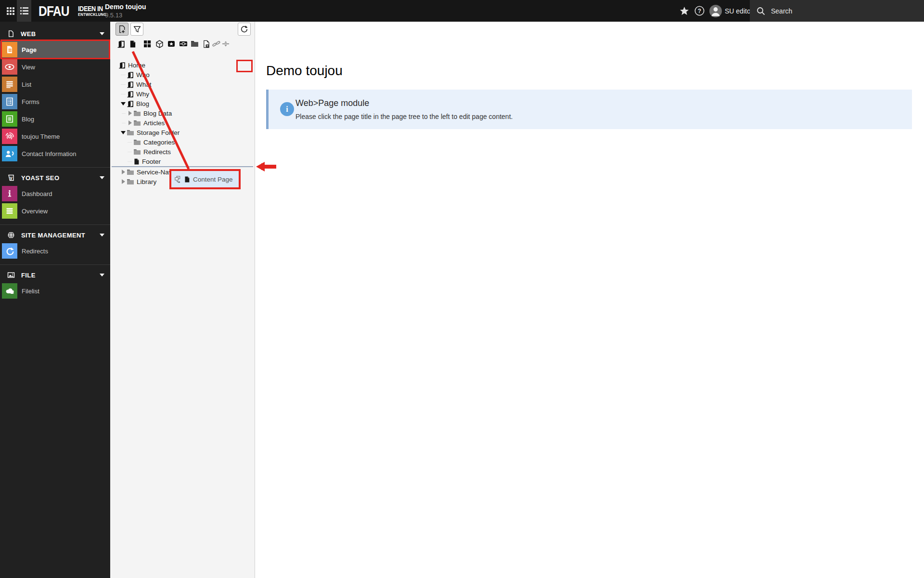 This screenshot has height=578, width=924. I want to click on drag-ghost-content-page: Content Page, so click(205, 179).